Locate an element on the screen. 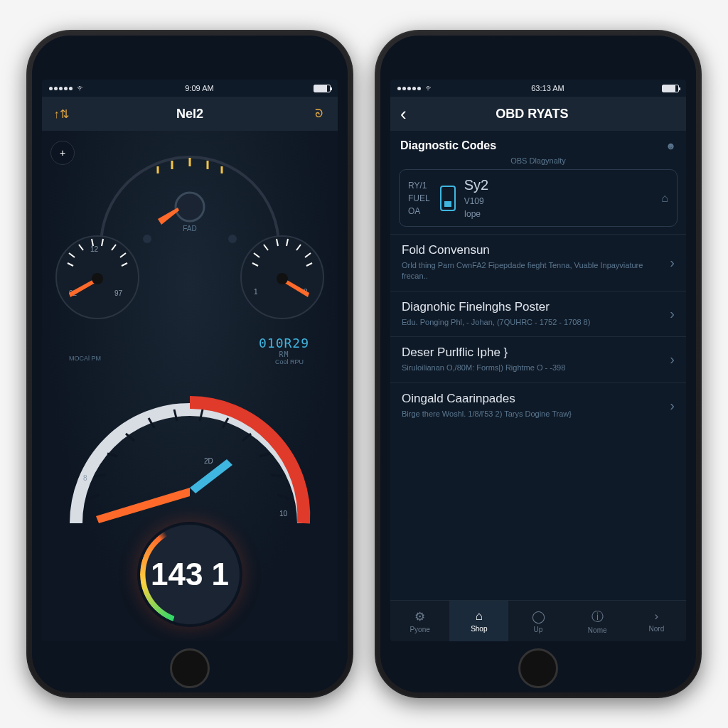  section-subtitle: OBS Dlagynalty is located at coordinates (538, 163).